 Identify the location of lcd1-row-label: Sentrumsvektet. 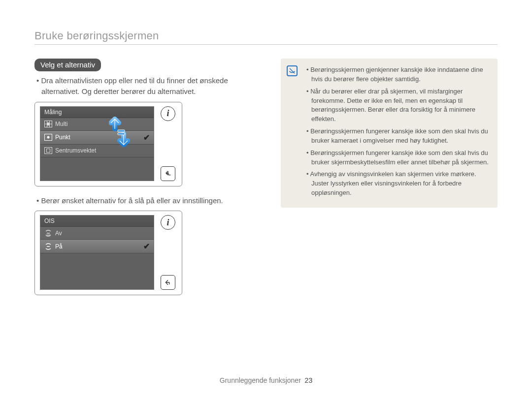
(76, 151).